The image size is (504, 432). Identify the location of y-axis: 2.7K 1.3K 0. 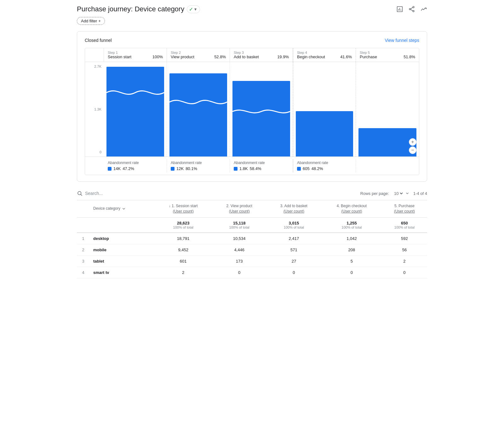
(94, 109).